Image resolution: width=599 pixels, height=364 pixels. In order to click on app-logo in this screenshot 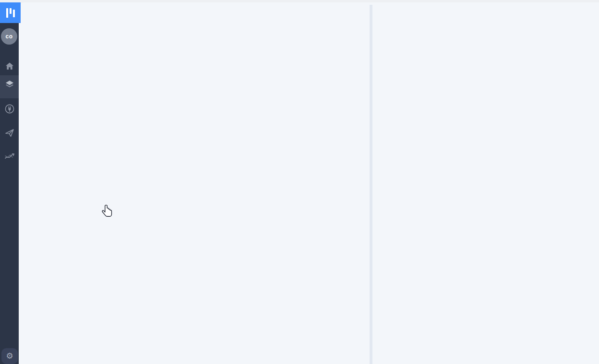, I will do `click(11, 12)`.